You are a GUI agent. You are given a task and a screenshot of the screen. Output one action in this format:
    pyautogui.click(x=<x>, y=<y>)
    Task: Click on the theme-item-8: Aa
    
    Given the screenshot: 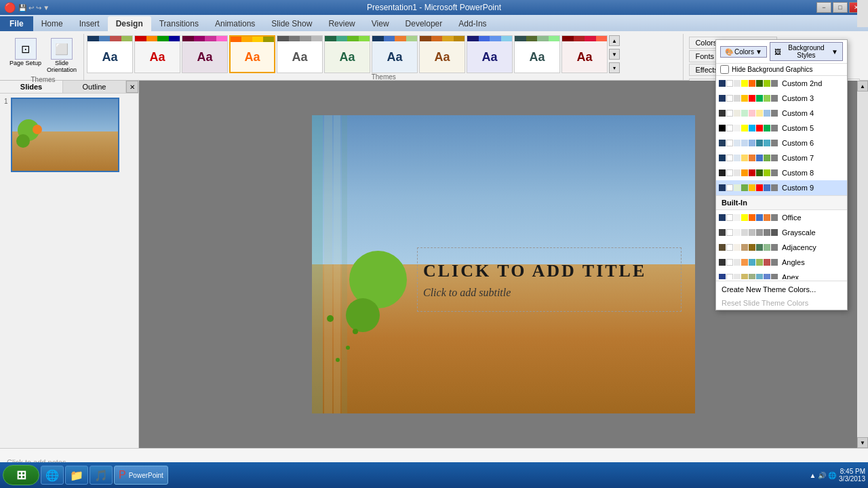 What is the action you would take?
    pyautogui.click(x=442, y=54)
    